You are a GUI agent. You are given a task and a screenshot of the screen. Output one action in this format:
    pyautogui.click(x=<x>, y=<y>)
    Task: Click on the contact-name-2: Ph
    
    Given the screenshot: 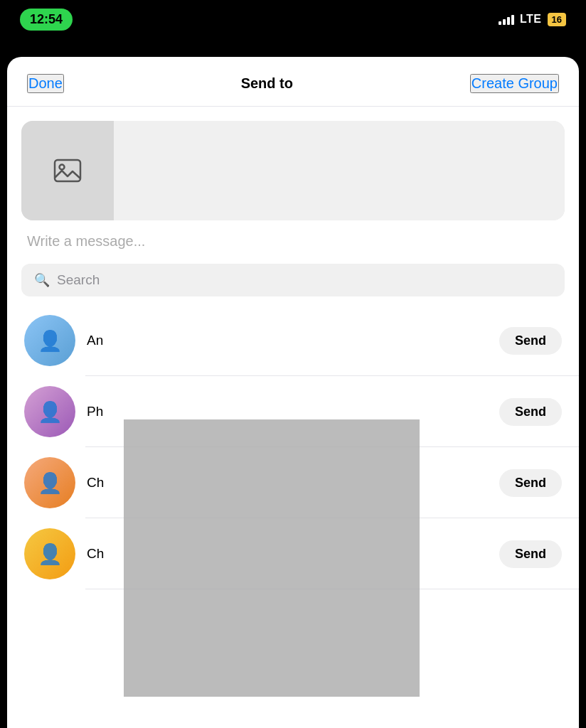 What is the action you would take?
    pyautogui.click(x=287, y=412)
    